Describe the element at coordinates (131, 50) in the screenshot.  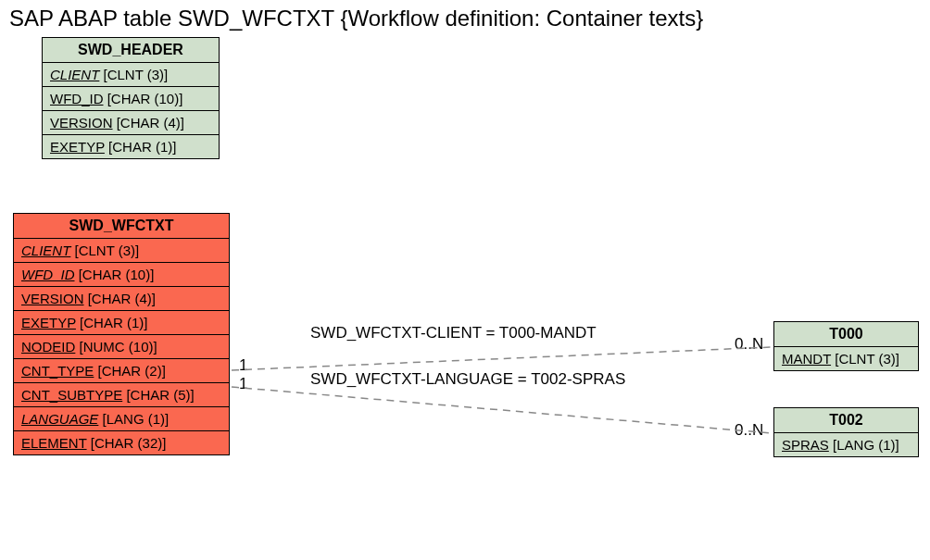
I see `entity-header: SWD_HEADER` at that location.